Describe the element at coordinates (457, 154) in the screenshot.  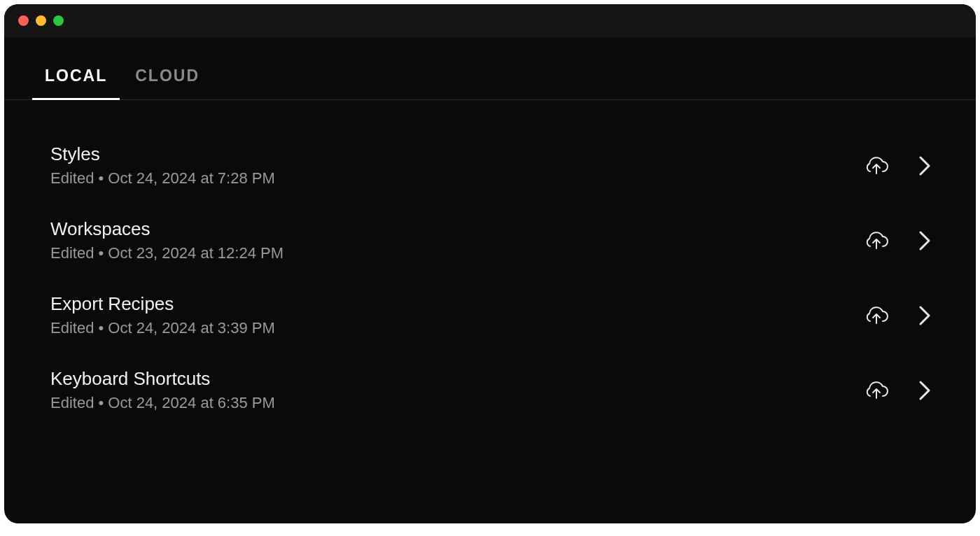
I see `row-title: Styles` at that location.